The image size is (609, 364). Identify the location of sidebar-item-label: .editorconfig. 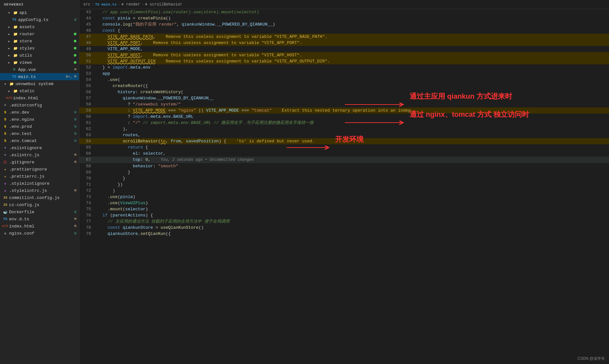
(43, 105).